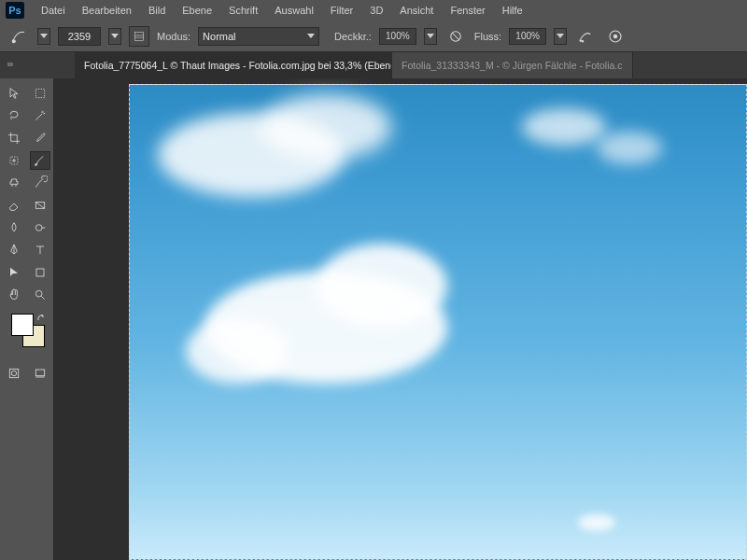 The width and height of the screenshot is (747, 560). I want to click on tab-spacer, so click(48, 65).